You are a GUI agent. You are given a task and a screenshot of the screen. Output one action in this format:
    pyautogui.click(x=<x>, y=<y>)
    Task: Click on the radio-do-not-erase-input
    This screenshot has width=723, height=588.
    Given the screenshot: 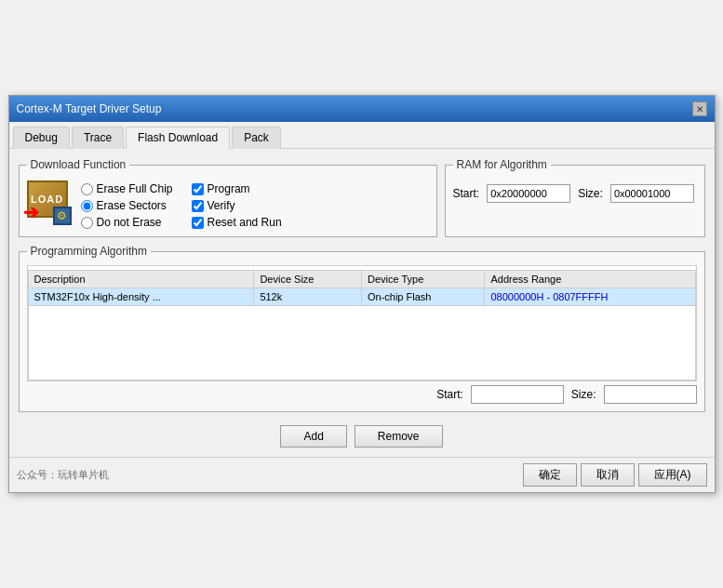 What is the action you would take?
    pyautogui.click(x=87, y=223)
    